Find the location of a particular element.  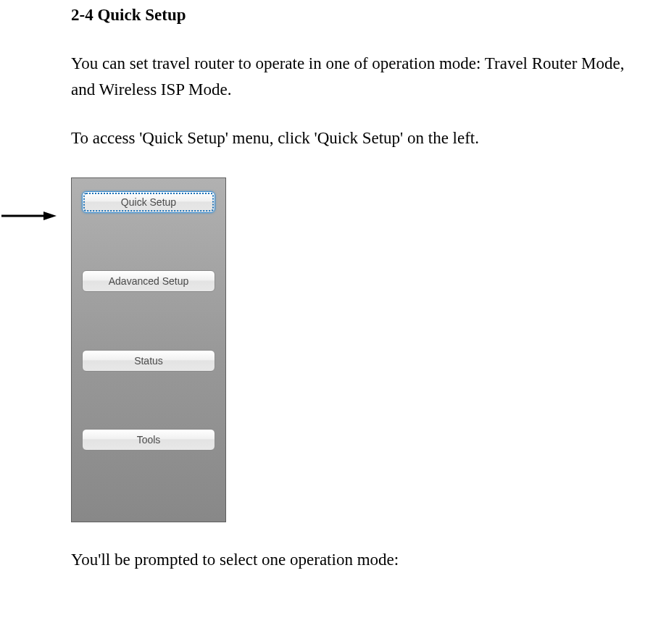

intro-paragraph-2: To access 'Quick Setup' menu, click 'Qui… is located at coordinates (358, 138).